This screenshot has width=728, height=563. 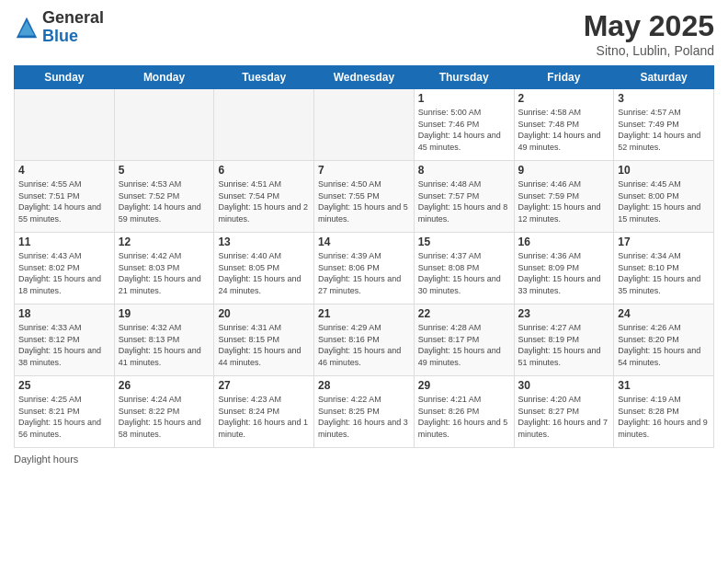 What do you see at coordinates (649, 51) in the screenshot?
I see `location: Sitno, Lublin, Poland` at bounding box center [649, 51].